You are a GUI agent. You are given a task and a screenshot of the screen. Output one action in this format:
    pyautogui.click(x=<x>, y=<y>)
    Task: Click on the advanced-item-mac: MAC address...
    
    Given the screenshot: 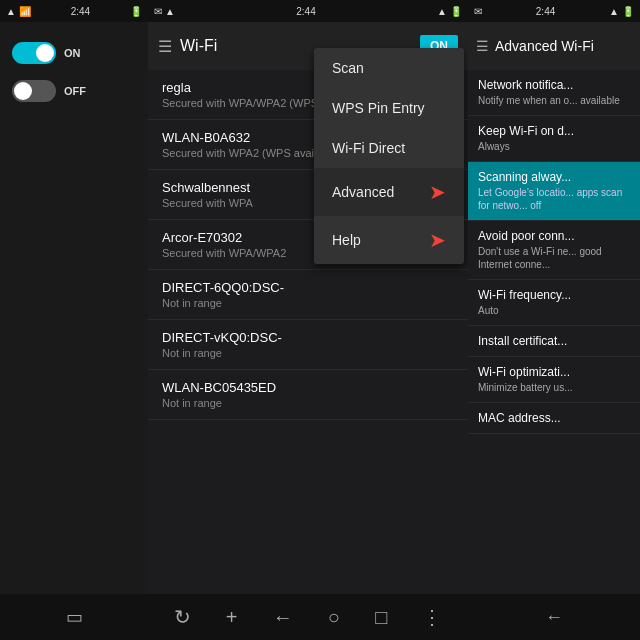 What is the action you would take?
    pyautogui.click(x=554, y=418)
    